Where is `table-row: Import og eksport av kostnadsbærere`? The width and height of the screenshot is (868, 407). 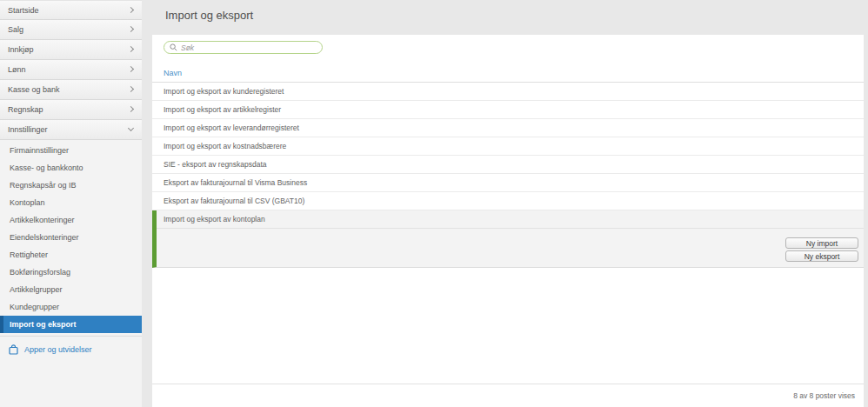 table-row: Import og eksport av kostnadsbærere is located at coordinates (508, 146).